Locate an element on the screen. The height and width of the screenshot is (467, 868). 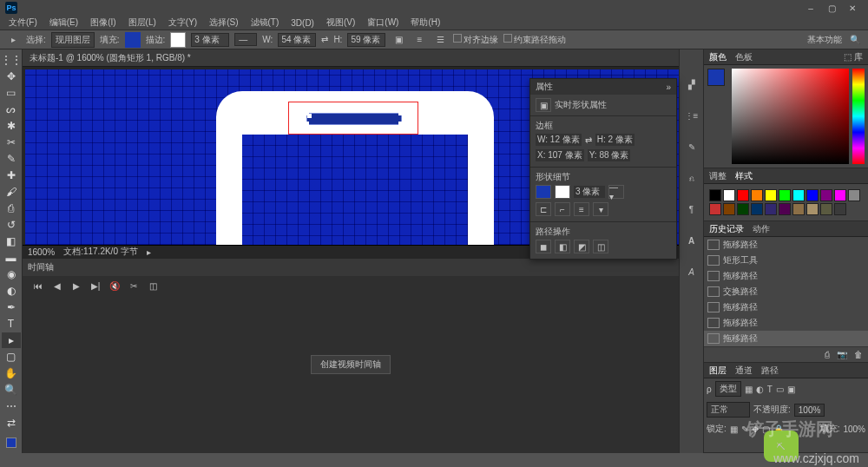
tab-history: 历史记录 is located at coordinates (727, 229).